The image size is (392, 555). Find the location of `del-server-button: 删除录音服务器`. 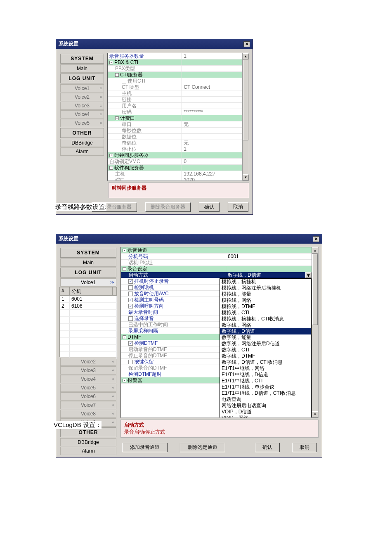

del-server-button: 删除录音服务器 is located at coordinates (168, 207).